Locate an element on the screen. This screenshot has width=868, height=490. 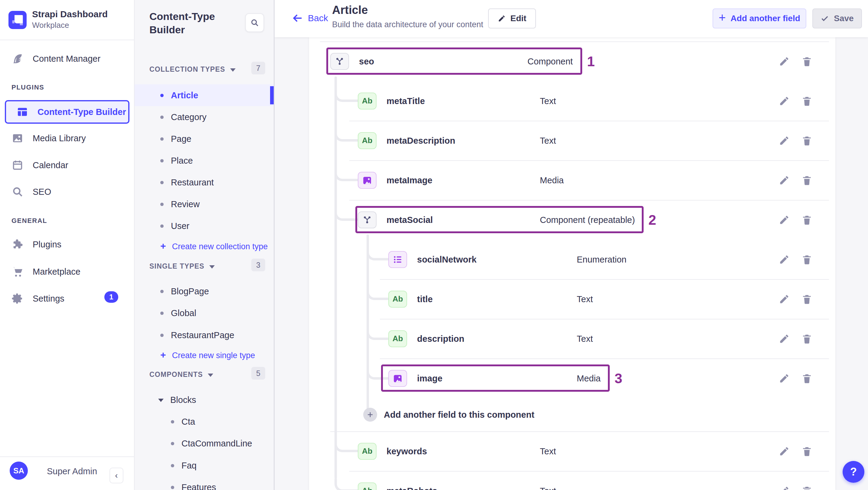
user-avatar: SA is located at coordinates (19, 470).